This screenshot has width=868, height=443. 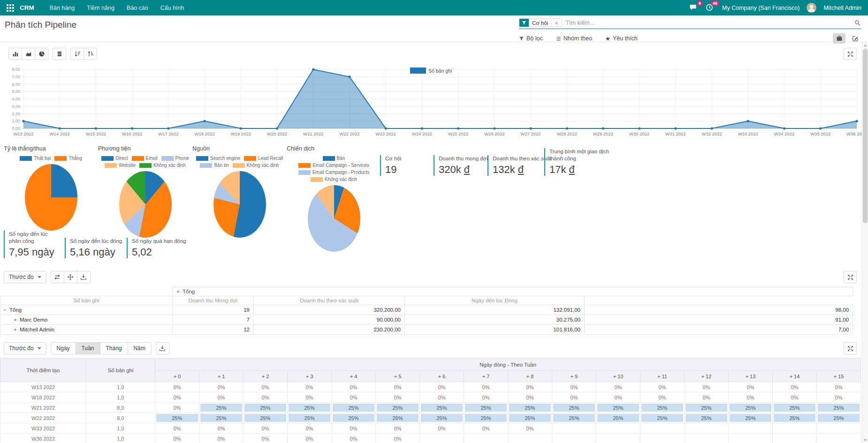 What do you see at coordinates (86, 310) in the screenshot?
I see `pivot-row-label: −Tổng` at bounding box center [86, 310].